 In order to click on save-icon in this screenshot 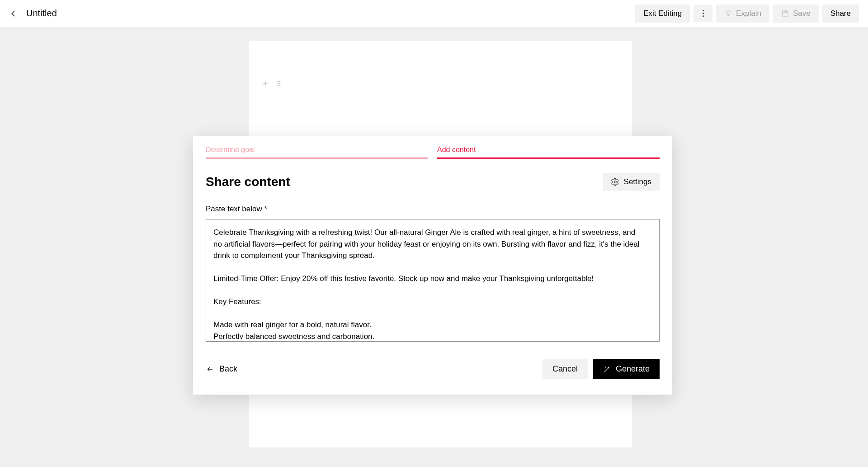, I will do `click(785, 14)`.